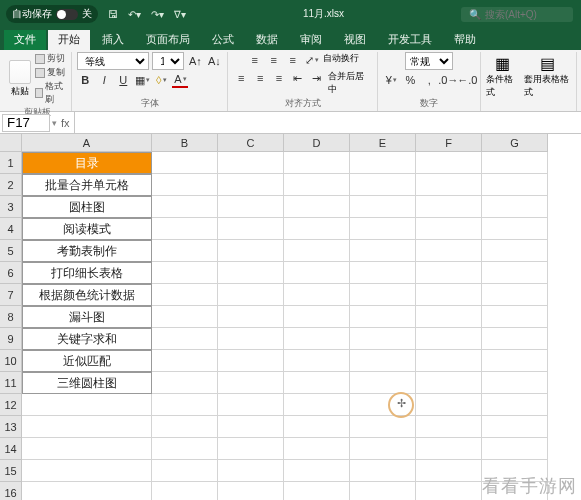 The width and height of the screenshot is (581, 500). Describe the element at coordinates (123, 80) in the screenshot. I see `underline-button: U` at that location.